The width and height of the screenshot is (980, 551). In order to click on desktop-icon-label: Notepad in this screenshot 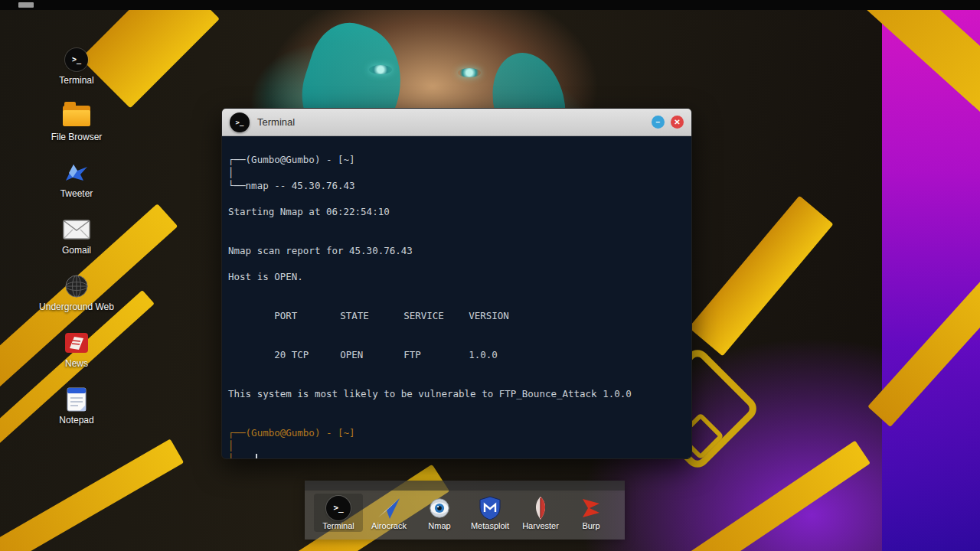, I will do `click(77, 420)`.